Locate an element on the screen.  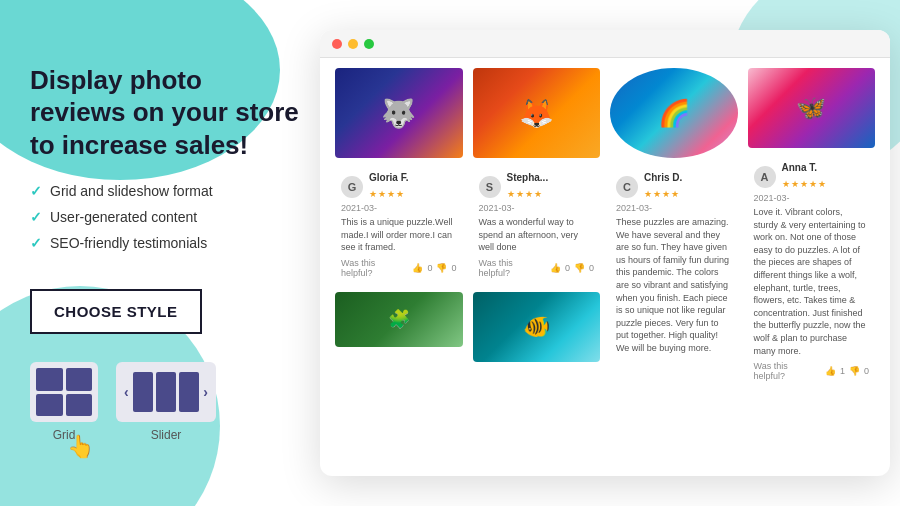
reviewer-name-stepha: Stepha... is located at coordinates (528, 178).